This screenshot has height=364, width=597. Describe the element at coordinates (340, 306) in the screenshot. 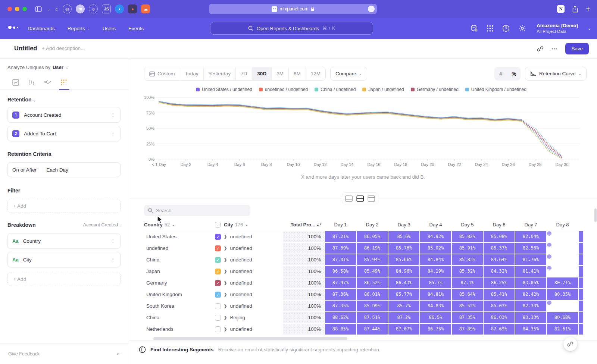

I see `retention-cell: 87.35%` at that location.